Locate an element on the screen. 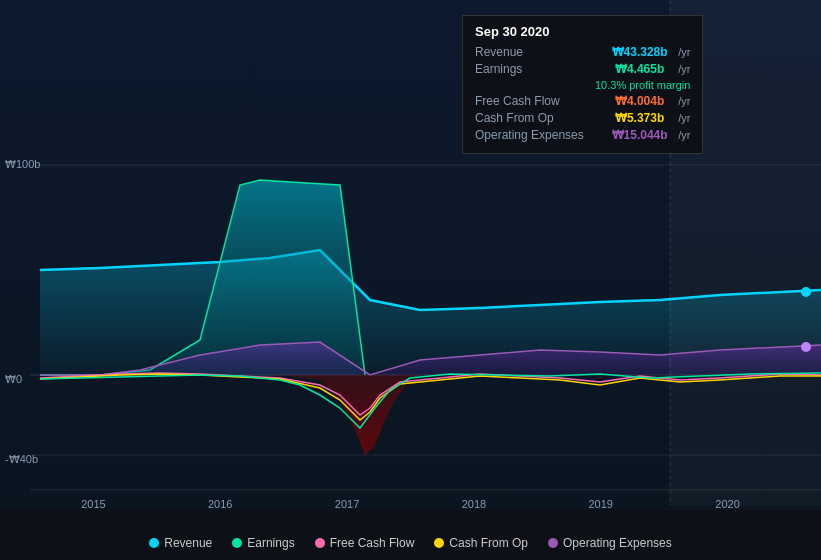  tooltip-revenue-value: ₩43.328b is located at coordinates (640, 52).